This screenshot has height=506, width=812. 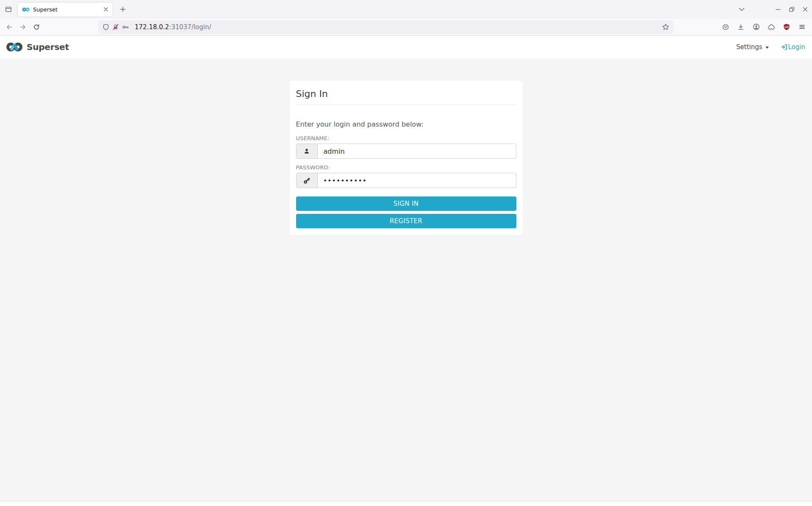 I want to click on close-window-button, so click(x=805, y=9).